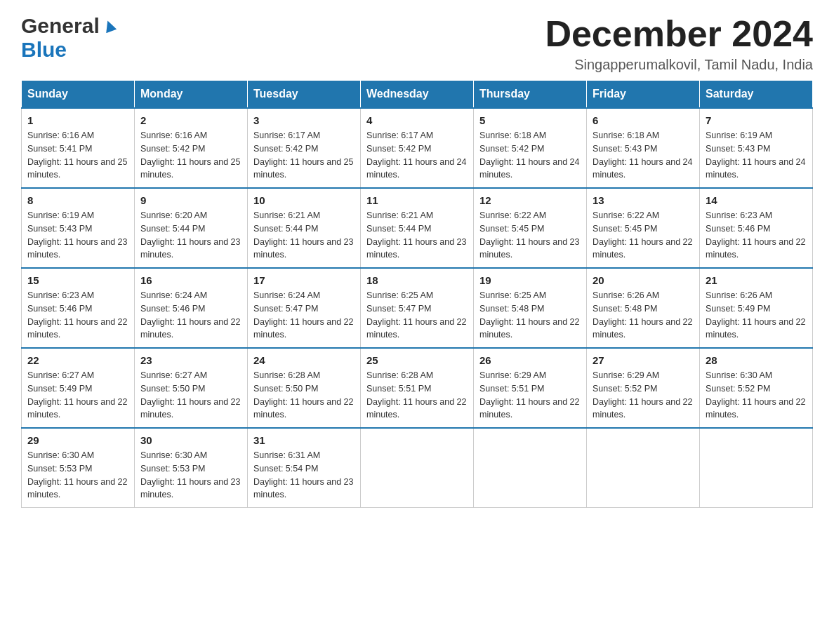 The height and width of the screenshot is (644, 834). Describe the element at coordinates (305, 148) in the screenshot. I see `day-cell: 3 Sunrise: 6:17 AMSunset: 5:42 PMDayligh…` at that location.